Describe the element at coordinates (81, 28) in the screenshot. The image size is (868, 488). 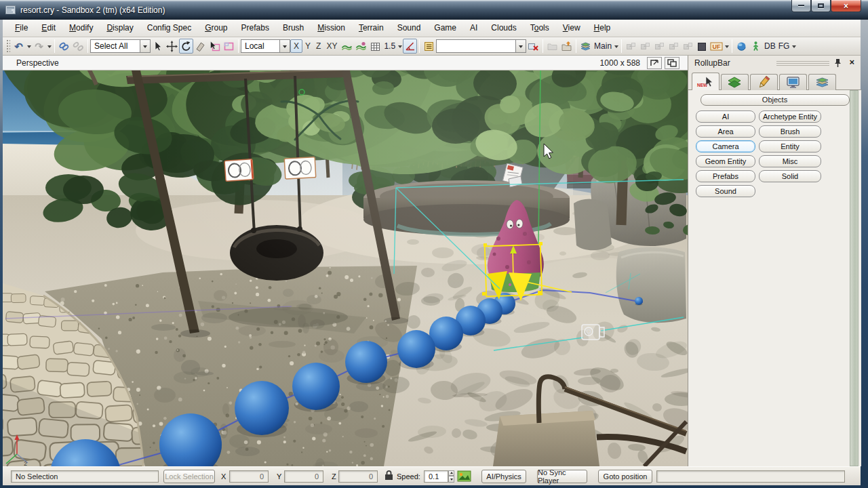
I see `menu-modify: Modify` at that location.